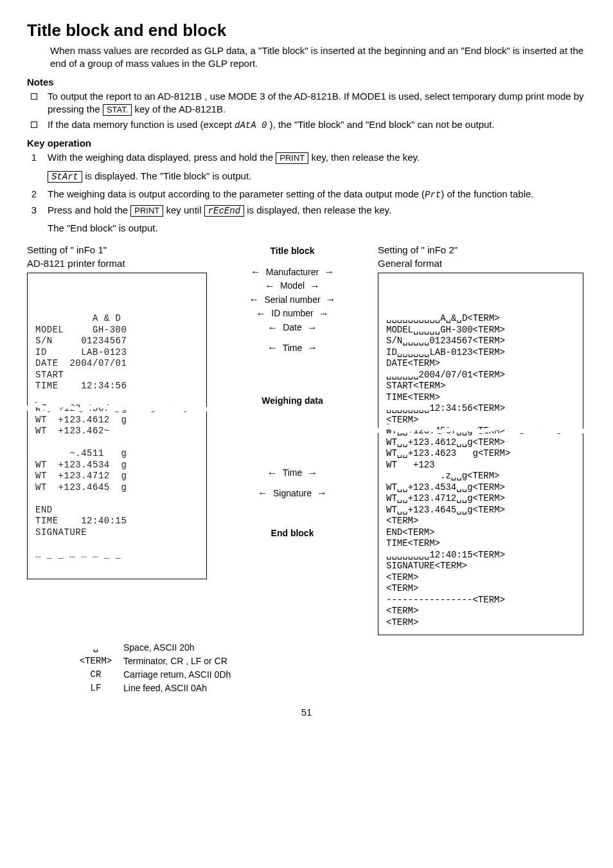 This screenshot has height=868, width=613. I want to click on step-text: key until, so click(185, 210).